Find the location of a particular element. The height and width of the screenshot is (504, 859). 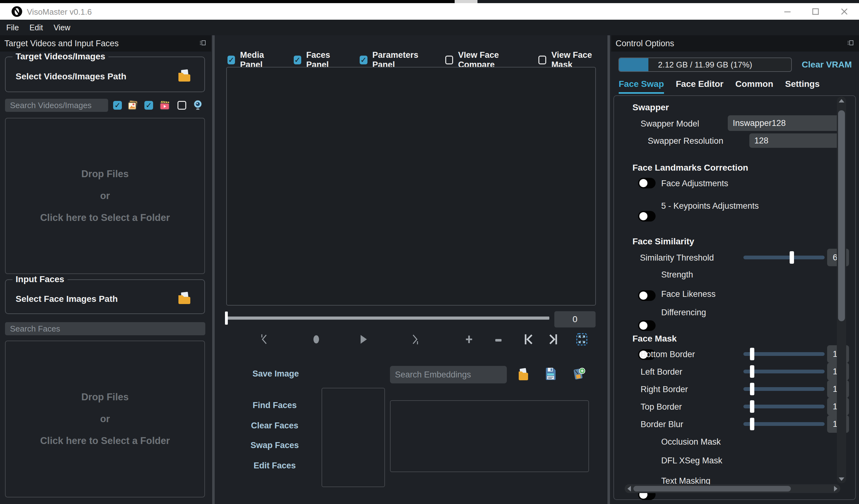

images-filter-icon is located at coordinates (133, 106).